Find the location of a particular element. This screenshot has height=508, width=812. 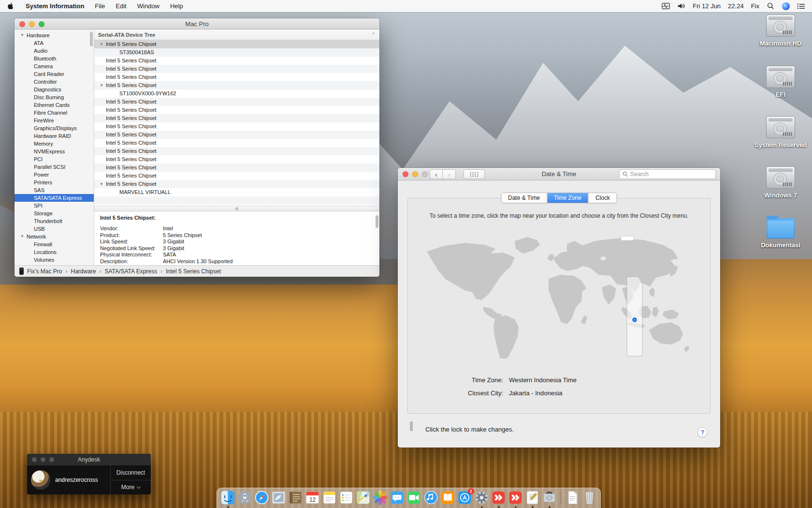

desktop-icon-efi: EFI is located at coordinates (781, 82).